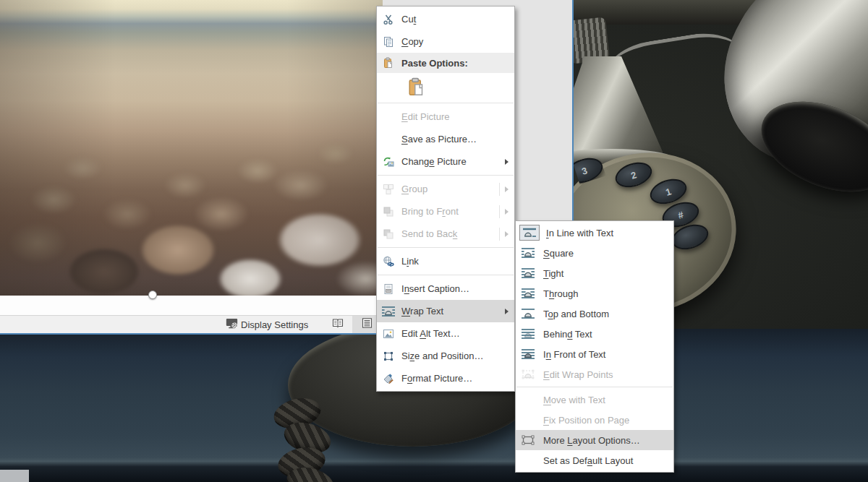  What do you see at coordinates (458, 334) in the screenshot?
I see `menu-item-label: Edit Alt Text…` at bounding box center [458, 334].